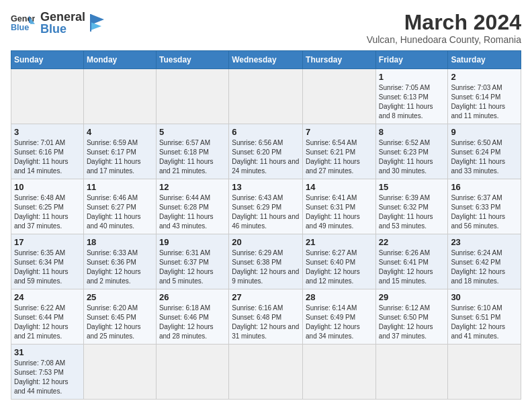 The image size is (532, 411). What do you see at coordinates (484, 242) in the screenshot?
I see `day-number: 23` at bounding box center [484, 242].